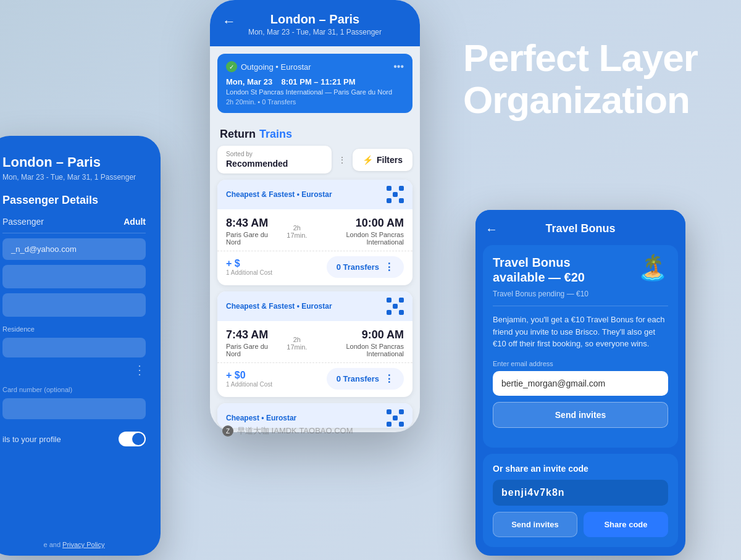 This screenshot has height=560, width=741. What do you see at coordinates (229, 22) in the screenshot?
I see `back-button: ←` at bounding box center [229, 22].